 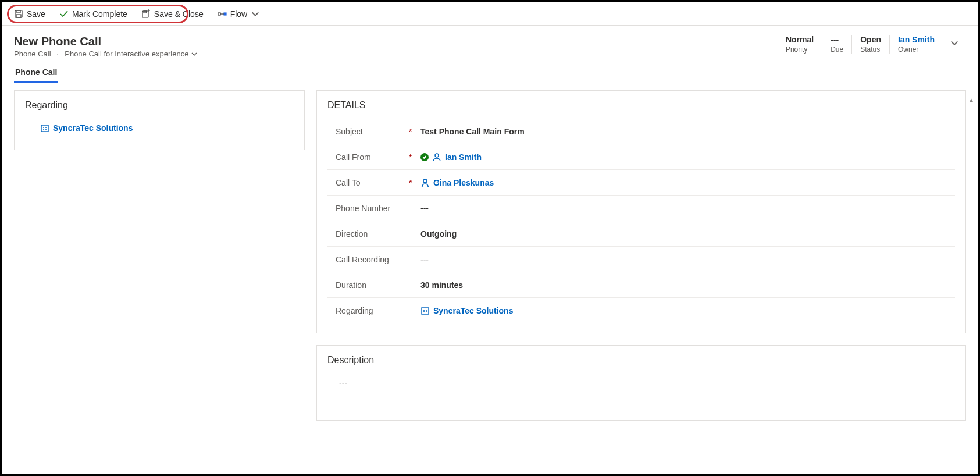 What do you see at coordinates (172, 14) in the screenshot?
I see `save-close-button: Save & Close` at bounding box center [172, 14].